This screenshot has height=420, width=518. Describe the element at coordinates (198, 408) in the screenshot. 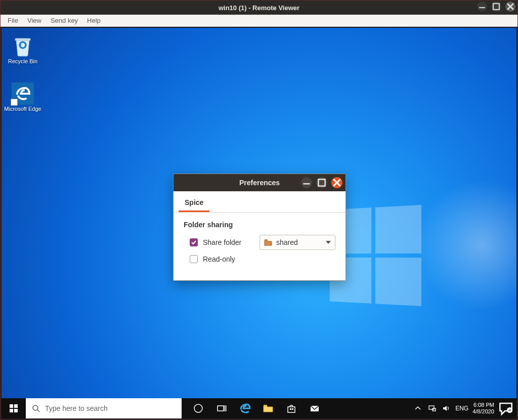

I see `cortana-button` at that location.